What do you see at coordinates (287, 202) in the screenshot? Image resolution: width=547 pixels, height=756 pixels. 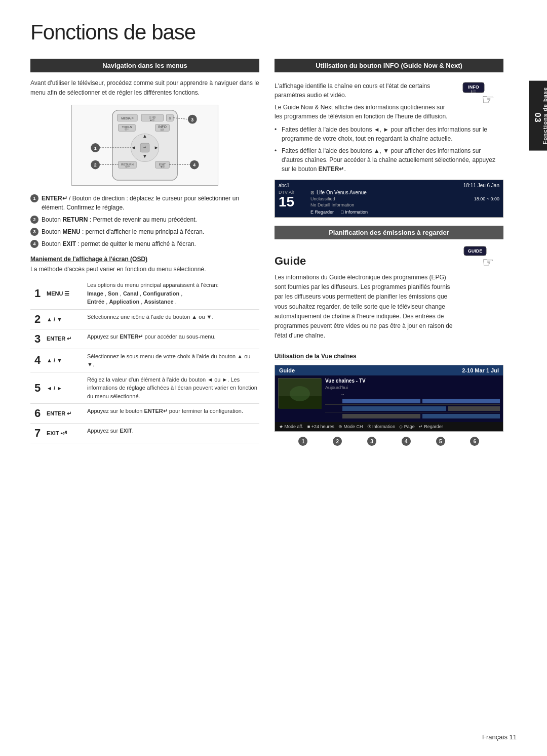 I see `info-ch-number: 15` at bounding box center [287, 202].